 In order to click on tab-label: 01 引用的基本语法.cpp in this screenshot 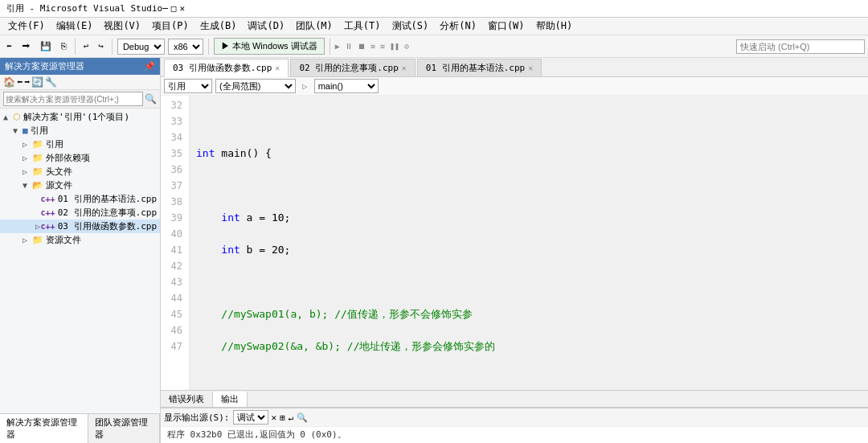, I will do `click(476, 68)`.